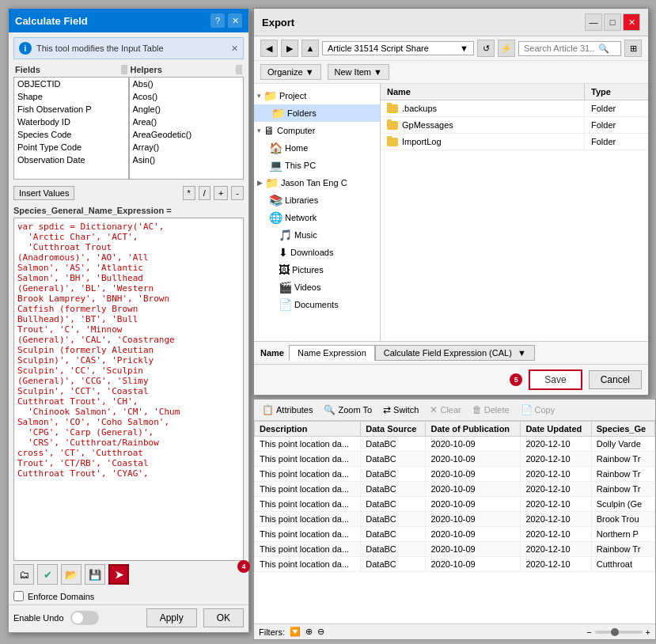 This screenshot has width=656, height=644. I want to click on tree-item-computer: ▾ 🖥 Computer, so click(317, 131).